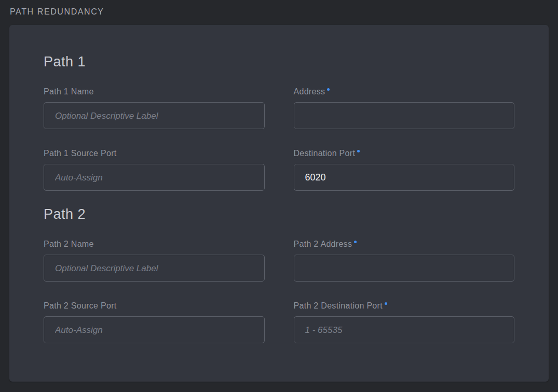 The height and width of the screenshot is (392, 558). Describe the element at coordinates (154, 92) in the screenshot. I see `path-1-name-label: Path 1 Name` at that location.